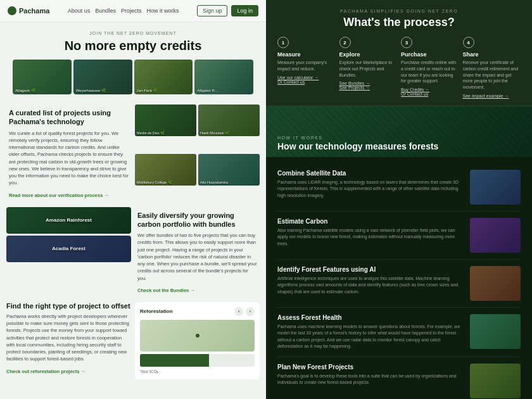 The image size is (532, 399). What do you see at coordinates (166, 170) in the screenshot?
I see `project-img-middlebury: Middlebury College 🌿` at bounding box center [166, 170].